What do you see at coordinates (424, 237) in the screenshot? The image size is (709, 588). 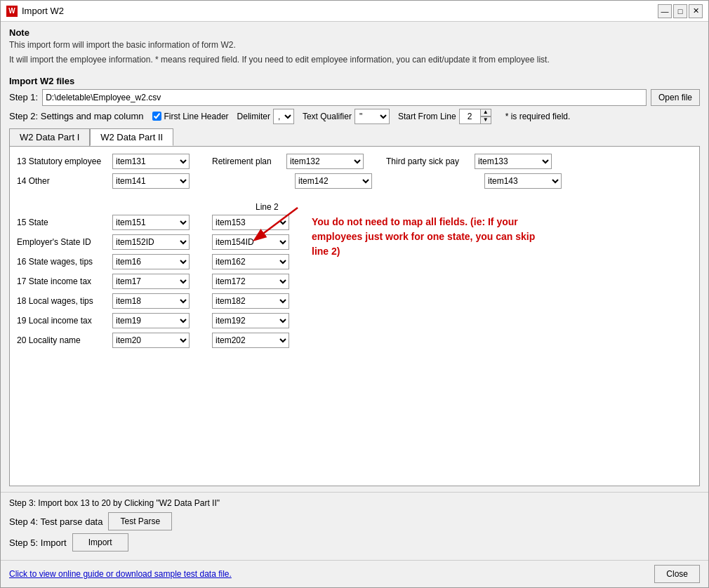 I see `annotation-text: You do not need to map all fields. (ie: …` at bounding box center [424, 237].